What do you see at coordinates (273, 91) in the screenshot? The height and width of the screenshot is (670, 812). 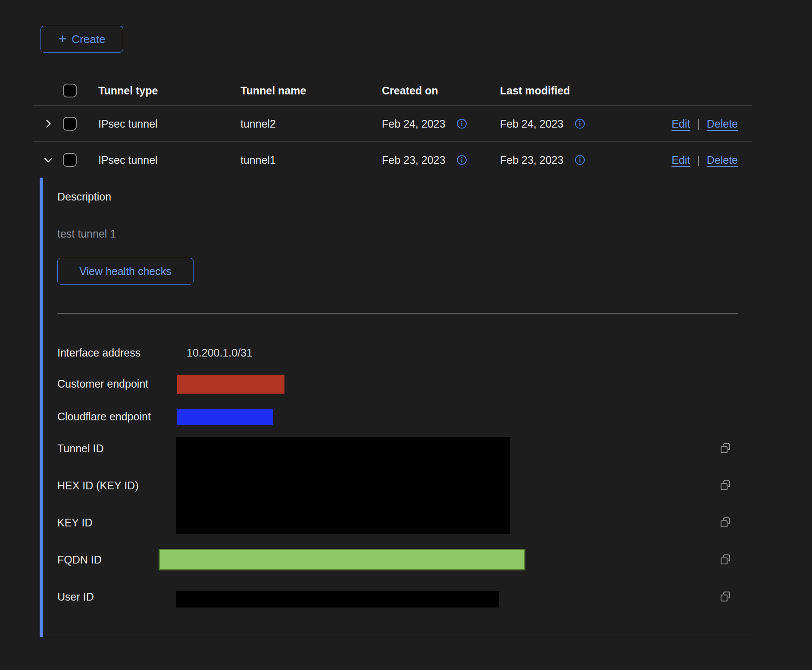 I see `header-tunnel-name: Tunnel name` at bounding box center [273, 91].